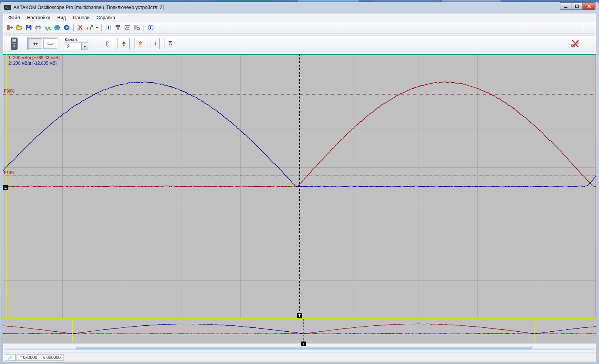  What do you see at coordinates (40, 358) in the screenshot?
I see `status-counters: ^ 0x0000 v 0x0000` at bounding box center [40, 358].